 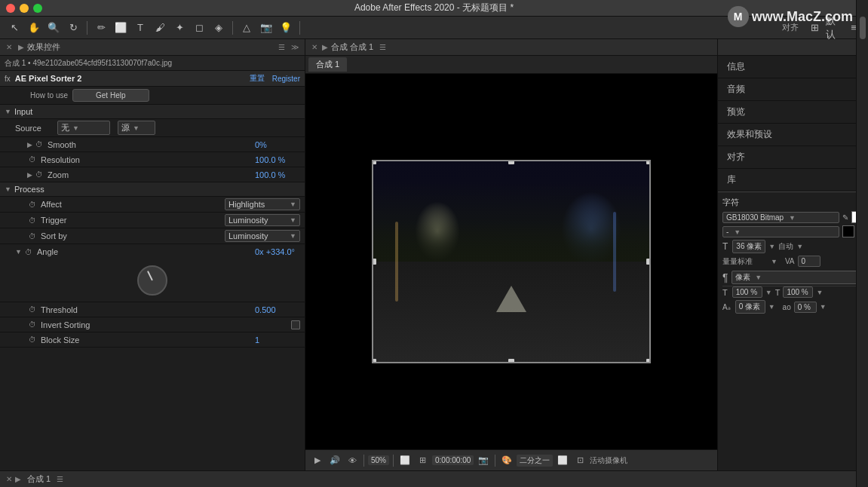 I want to click on zoom-value: 100.0 %, so click(x=278, y=175).